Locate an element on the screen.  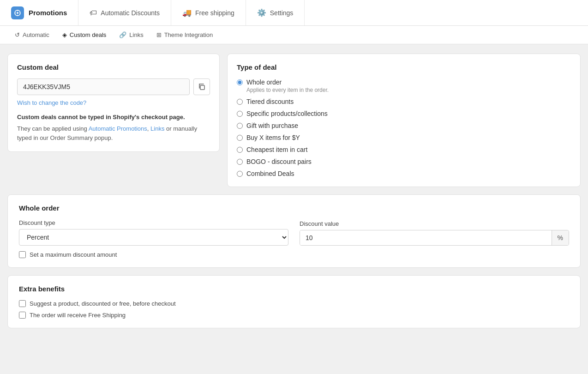
copy-button is located at coordinates (202, 87).